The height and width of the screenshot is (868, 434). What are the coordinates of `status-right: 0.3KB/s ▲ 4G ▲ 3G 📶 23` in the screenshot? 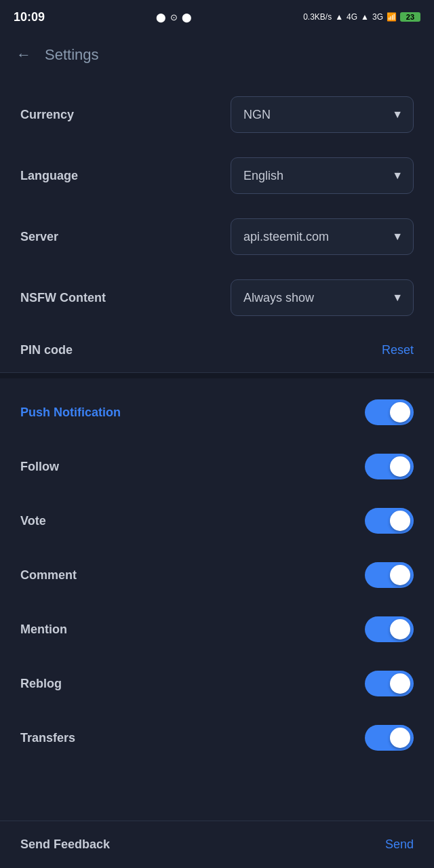 It's located at (362, 17).